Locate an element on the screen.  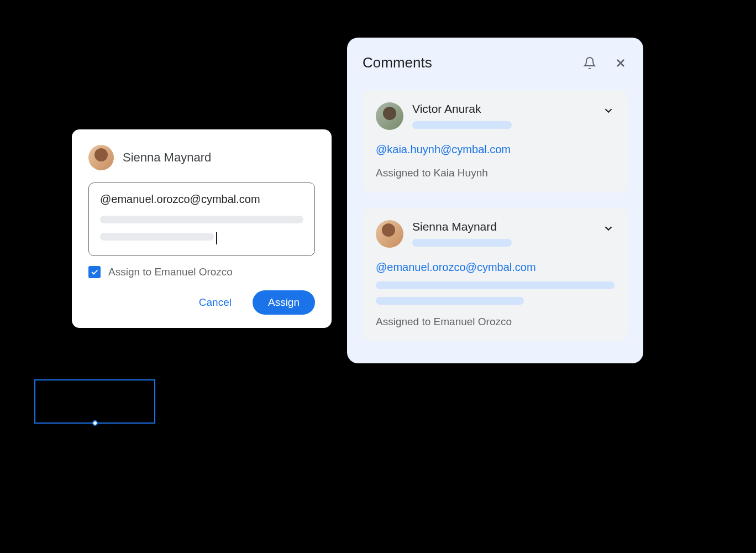
new-comment-header: Sienna Maynard is located at coordinates (202, 158).